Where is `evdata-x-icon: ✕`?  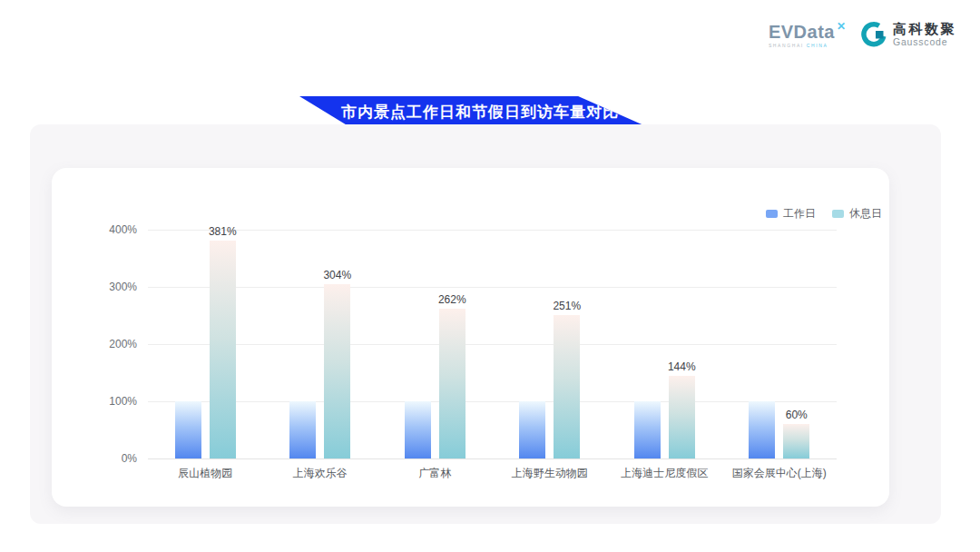
evdata-x-icon: ✕ is located at coordinates (841, 26).